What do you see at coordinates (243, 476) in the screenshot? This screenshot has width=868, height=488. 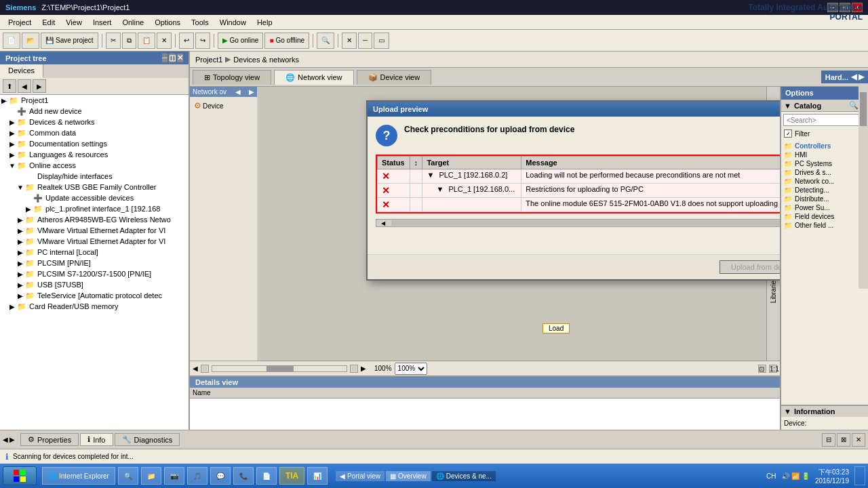 I see `taskbar-item-7: 📞` at bounding box center [243, 476].